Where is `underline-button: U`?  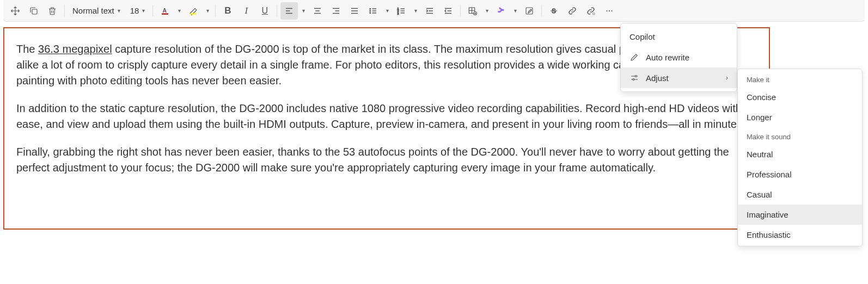
underline-button: U is located at coordinates (265, 11).